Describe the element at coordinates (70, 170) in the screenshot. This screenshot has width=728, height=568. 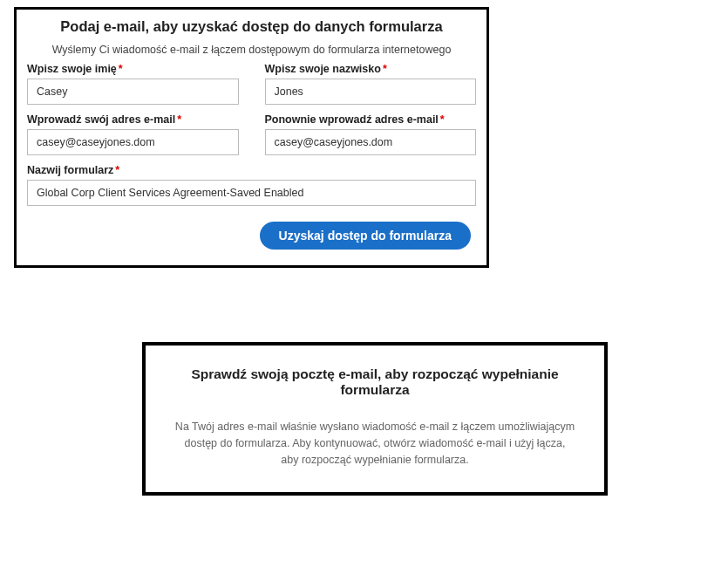
I see `label-text: Nazwij formularz` at that location.